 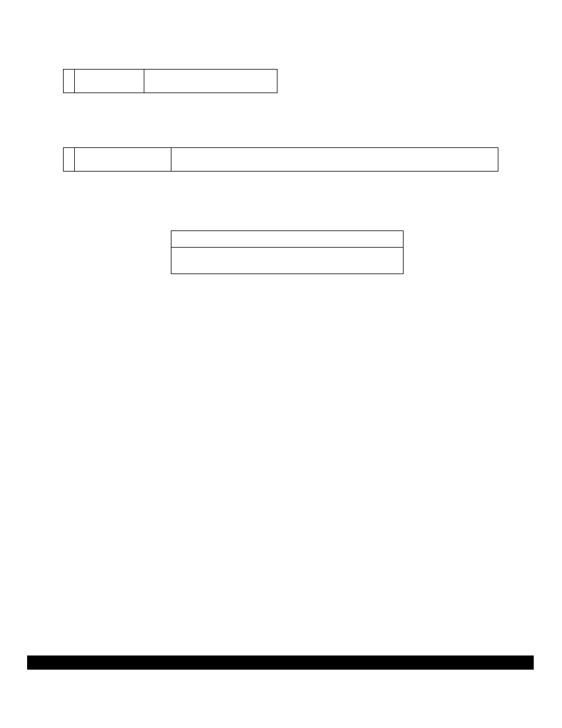 I want to click on divider-bar, so click(x=280, y=663).